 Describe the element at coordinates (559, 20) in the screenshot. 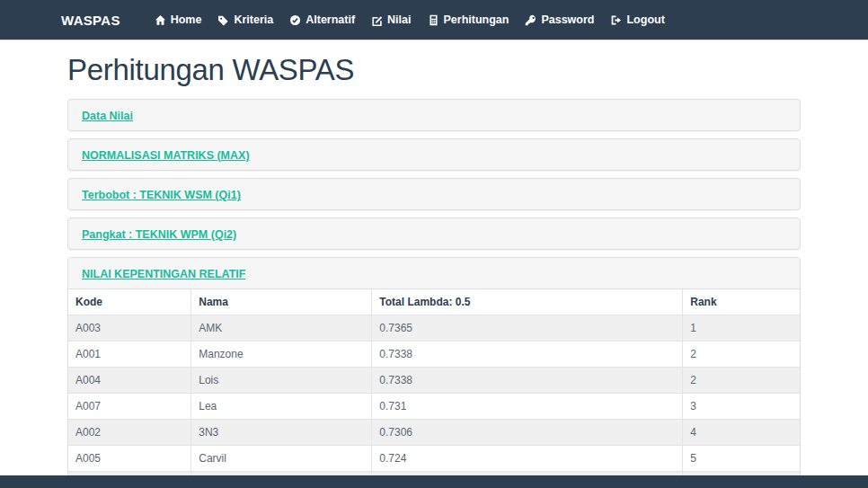

I see `nav-item-password: Password` at that location.